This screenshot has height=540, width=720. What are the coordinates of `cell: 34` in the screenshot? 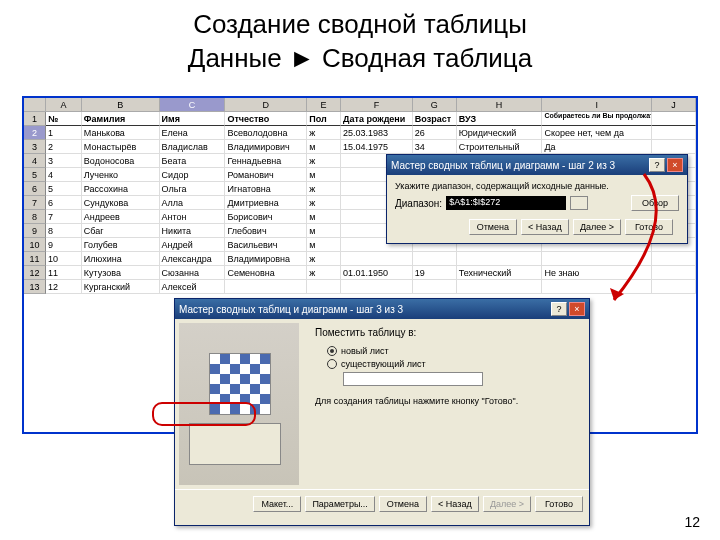 It's located at (435, 147).